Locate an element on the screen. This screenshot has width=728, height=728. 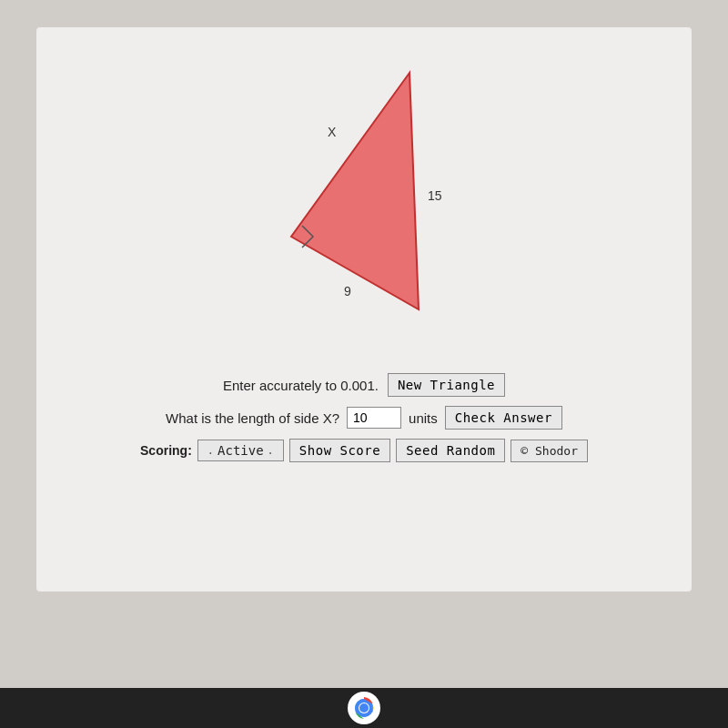
active-badge: . Active . is located at coordinates (240, 450).